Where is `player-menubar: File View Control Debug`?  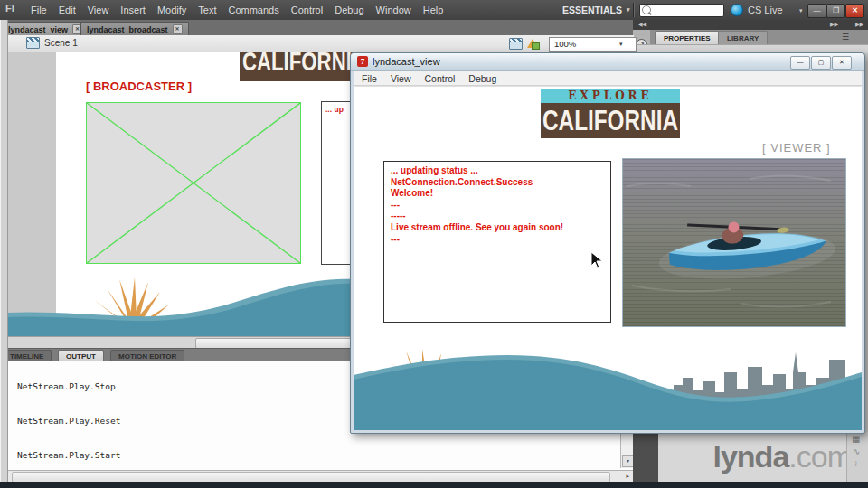 player-menubar: File View Control Debug is located at coordinates (608, 79).